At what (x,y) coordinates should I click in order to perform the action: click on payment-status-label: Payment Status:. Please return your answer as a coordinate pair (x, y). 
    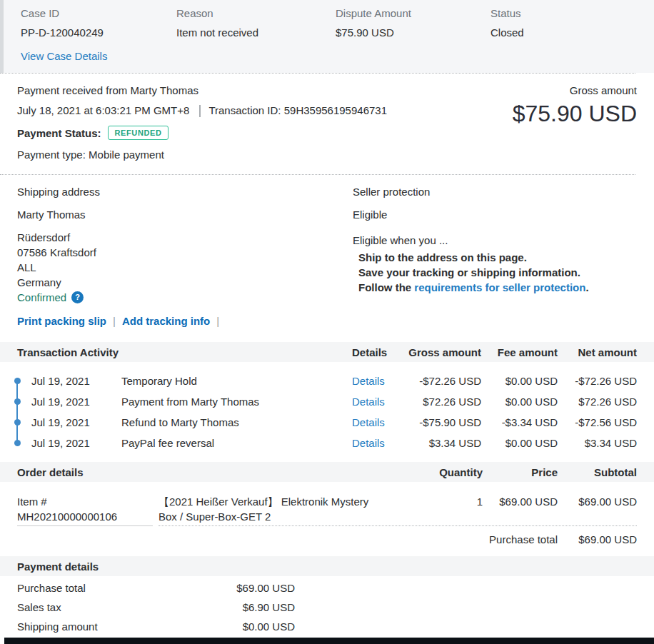
    Looking at the image, I should click on (59, 133).